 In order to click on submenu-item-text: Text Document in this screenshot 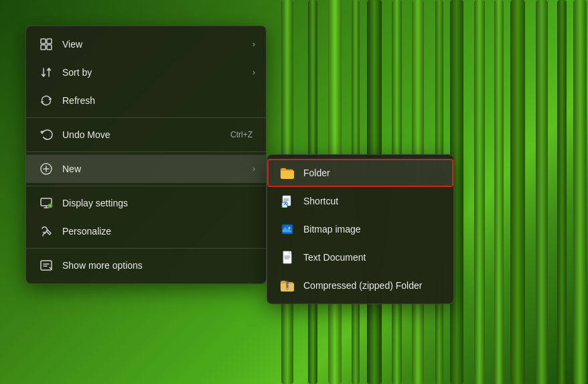, I will do `click(360, 257)`.